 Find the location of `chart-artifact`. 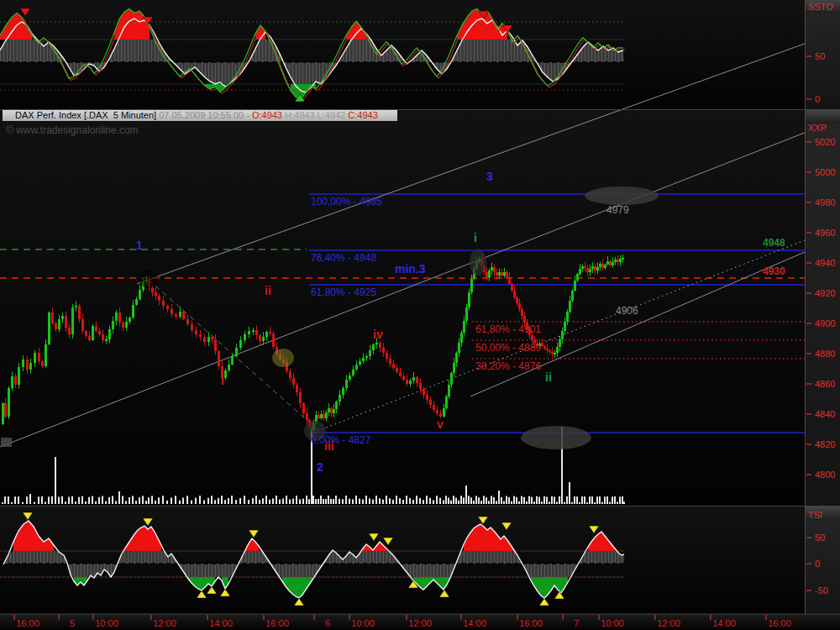

chart-artifact is located at coordinates (7, 442).